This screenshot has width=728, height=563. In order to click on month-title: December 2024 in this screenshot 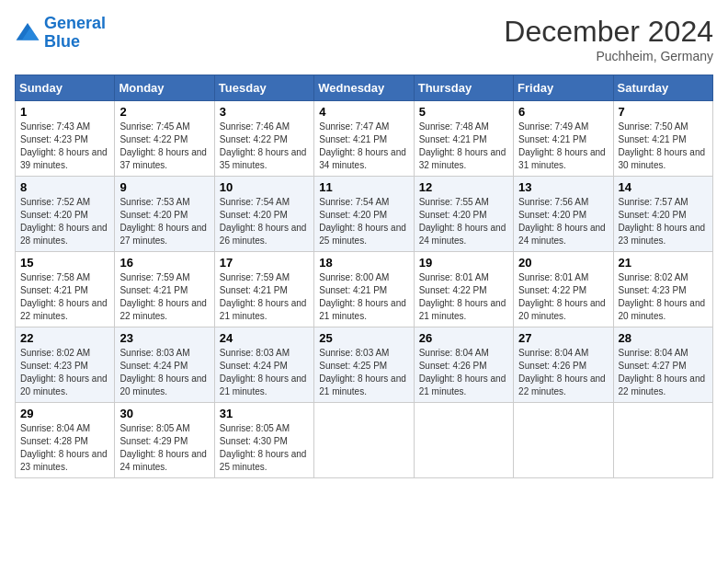, I will do `click(609, 31)`.